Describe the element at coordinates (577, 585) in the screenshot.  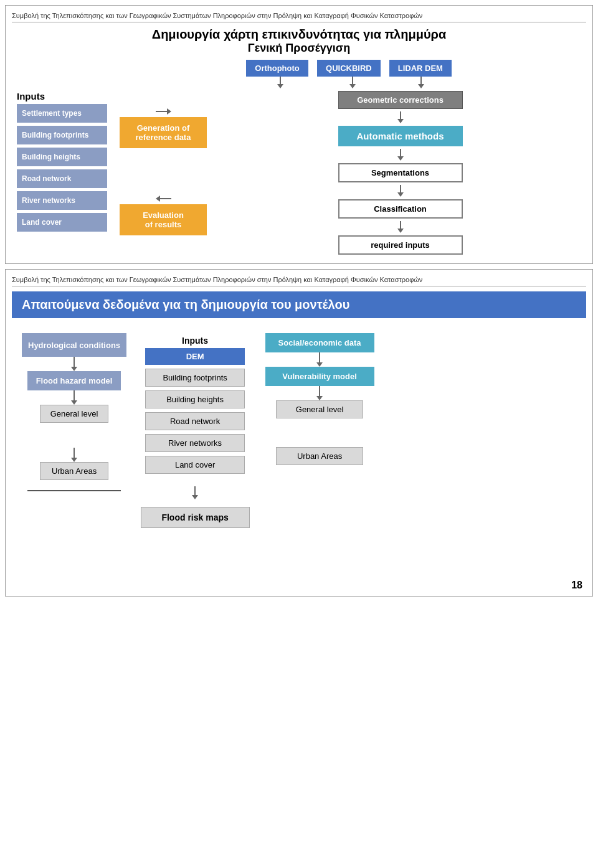
I see `page-number: 18` at that location.